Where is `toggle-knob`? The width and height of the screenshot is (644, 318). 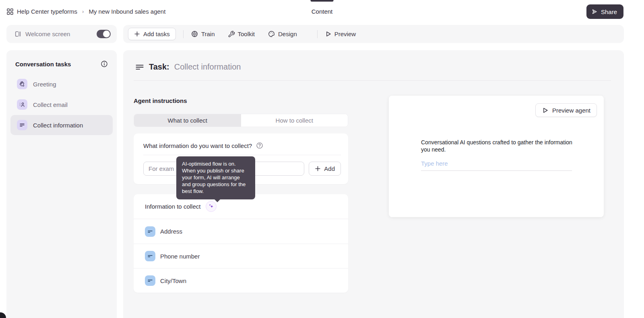
toggle-knob is located at coordinates (106, 34).